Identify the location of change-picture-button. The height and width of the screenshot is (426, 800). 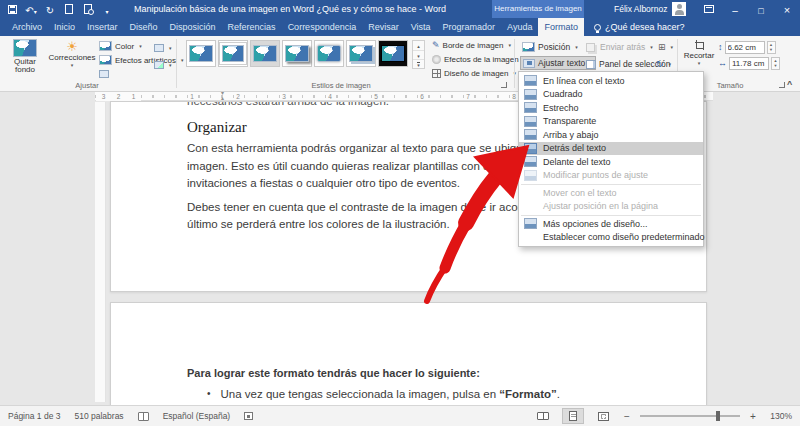
(163, 65).